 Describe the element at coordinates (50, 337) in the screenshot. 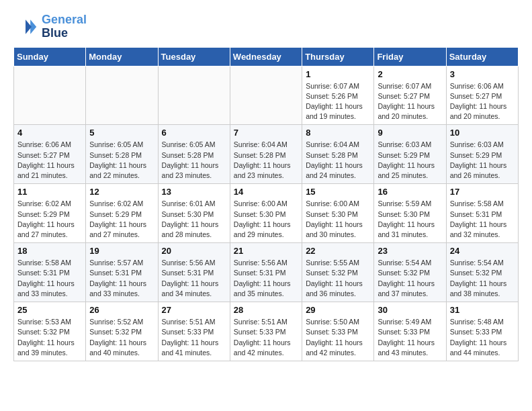

I see `day-info: Sunrise: 5:53 AM Sunset: 5:32 PM Dayligh…` at that location.